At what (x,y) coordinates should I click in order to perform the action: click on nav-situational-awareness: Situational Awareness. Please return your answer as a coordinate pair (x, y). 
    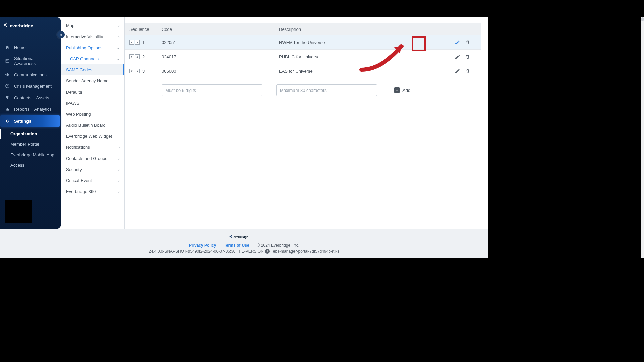
    Looking at the image, I should click on (31, 61).